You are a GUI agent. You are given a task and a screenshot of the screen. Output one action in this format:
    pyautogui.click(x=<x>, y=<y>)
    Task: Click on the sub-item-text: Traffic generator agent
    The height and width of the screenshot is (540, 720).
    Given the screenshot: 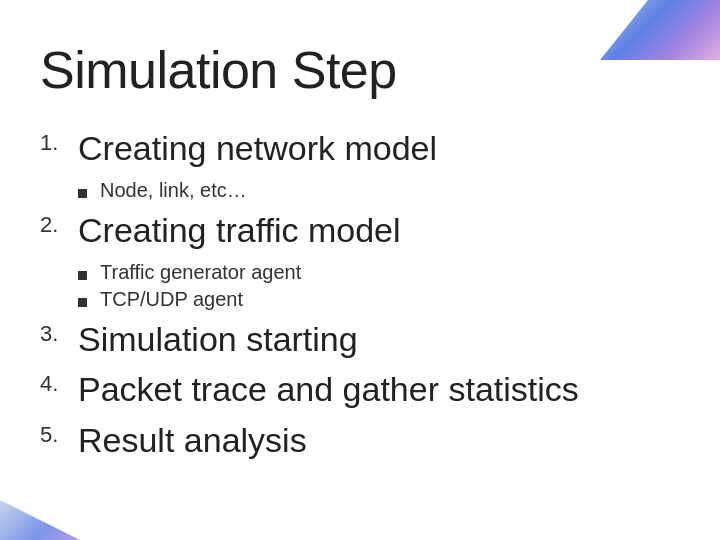 What is the action you would take?
    pyautogui.click(x=200, y=272)
    